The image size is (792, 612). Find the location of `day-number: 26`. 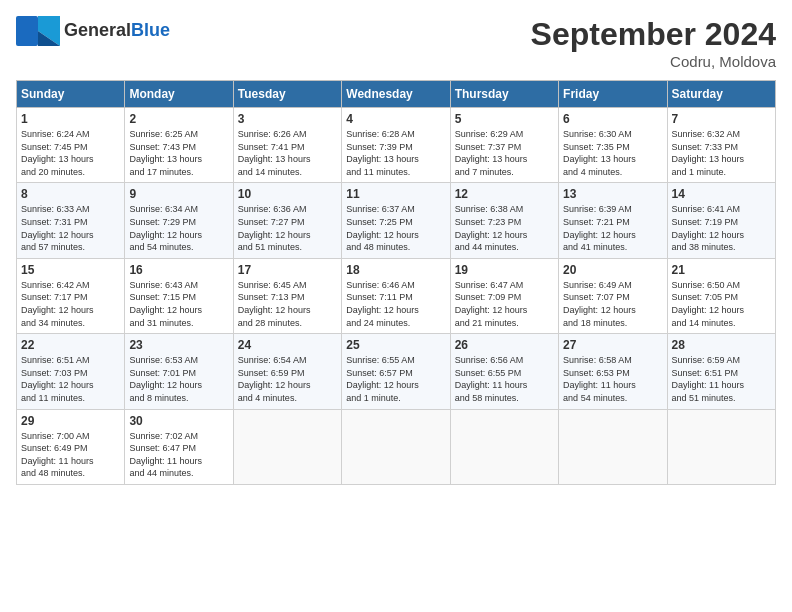

day-number: 26 is located at coordinates (504, 345).